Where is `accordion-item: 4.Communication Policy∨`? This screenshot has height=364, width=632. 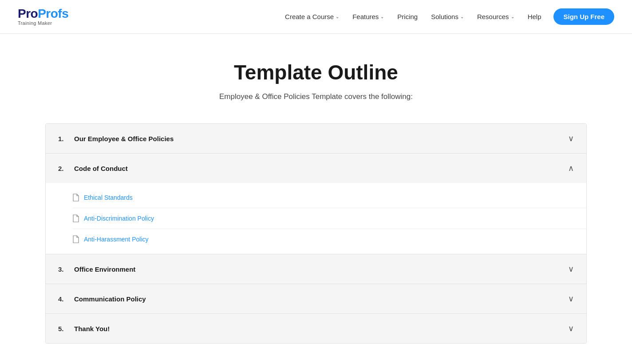 accordion-item: 4.Communication Policy∨ is located at coordinates (316, 299).